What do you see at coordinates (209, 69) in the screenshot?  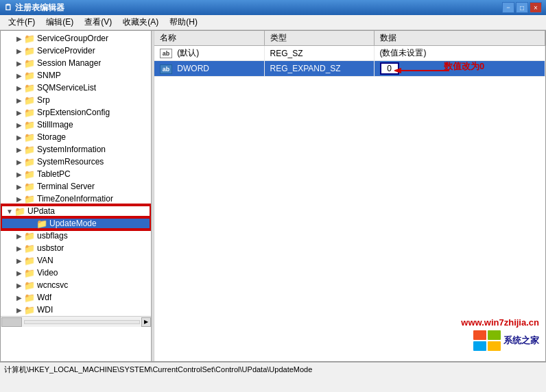 I see `row-name-dword: ab DWORD` at bounding box center [209, 69].